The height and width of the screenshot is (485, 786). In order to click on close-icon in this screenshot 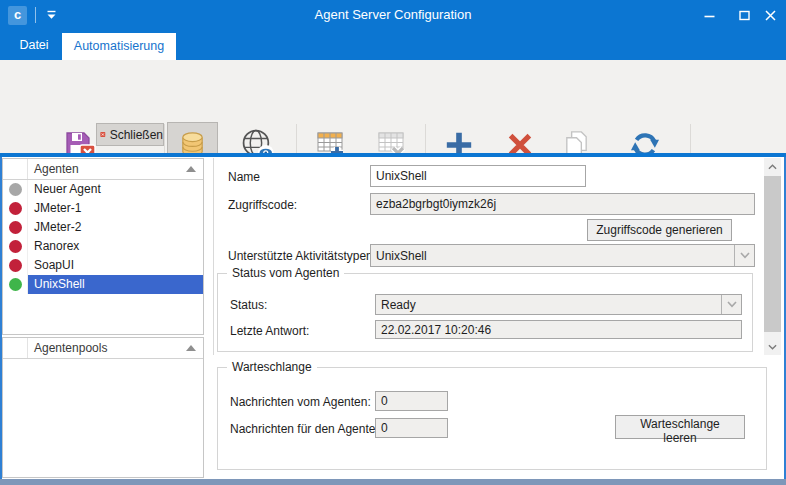, I will do `click(770, 16)`.